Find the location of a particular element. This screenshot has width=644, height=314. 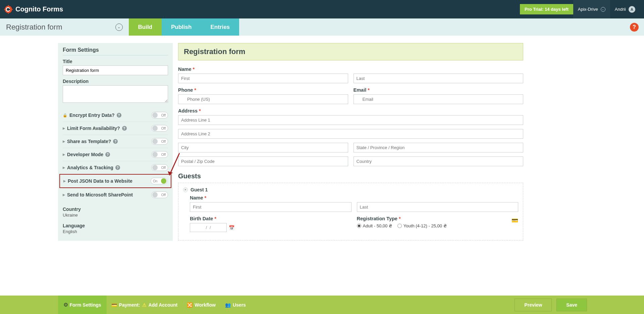

guests-heading: Guests is located at coordinates (351, 176).